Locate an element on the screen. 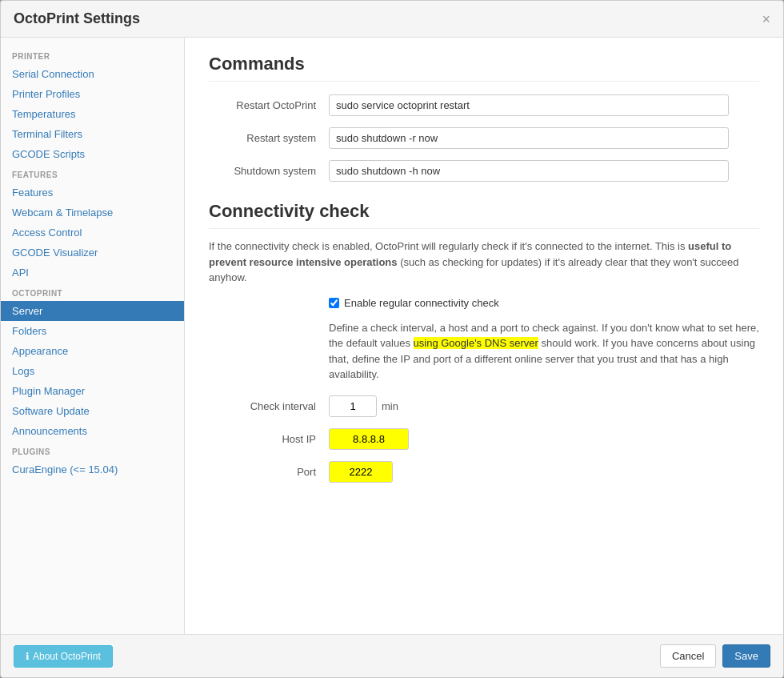  sidebar-item-gcode-visualizer: GCODE Visualizer is located at coordinates (93, 253).